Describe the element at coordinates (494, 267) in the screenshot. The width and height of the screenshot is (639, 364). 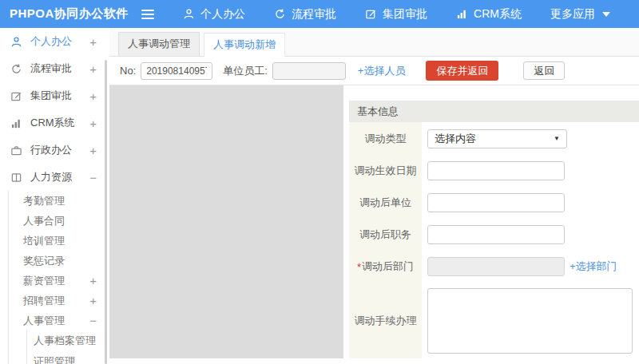
I see `form-row-new-department: *调动后部门 +选择部门` at that location.